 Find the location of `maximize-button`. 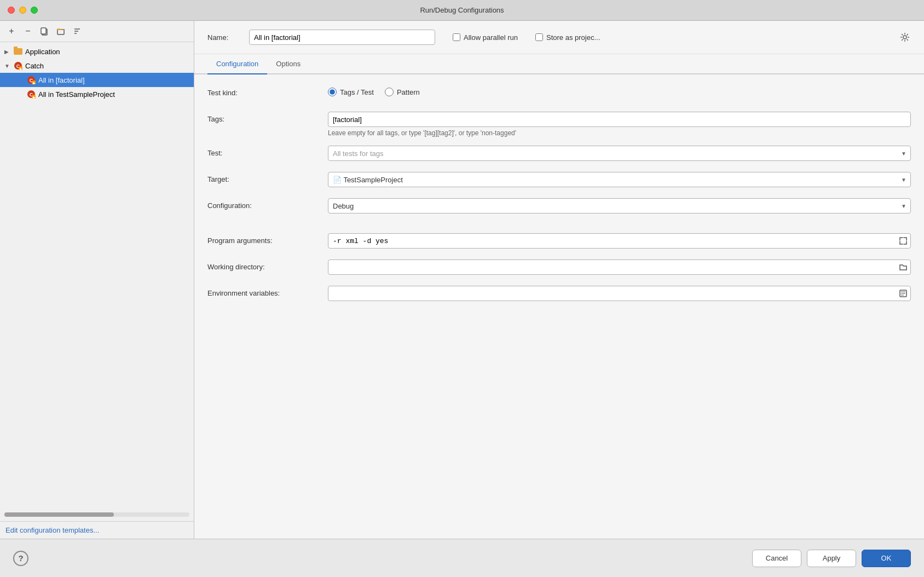

maximize-button is located at coordinates (34, 10).